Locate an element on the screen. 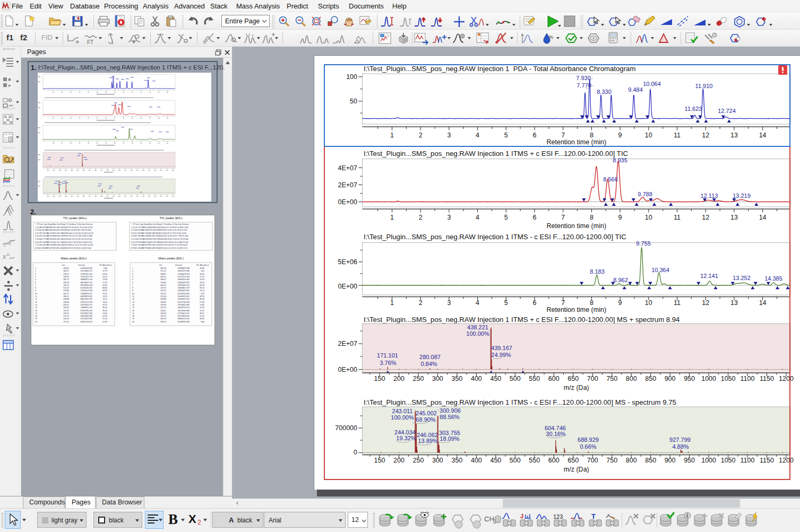  svg-text: 123 is located at coordinates (558, 517).